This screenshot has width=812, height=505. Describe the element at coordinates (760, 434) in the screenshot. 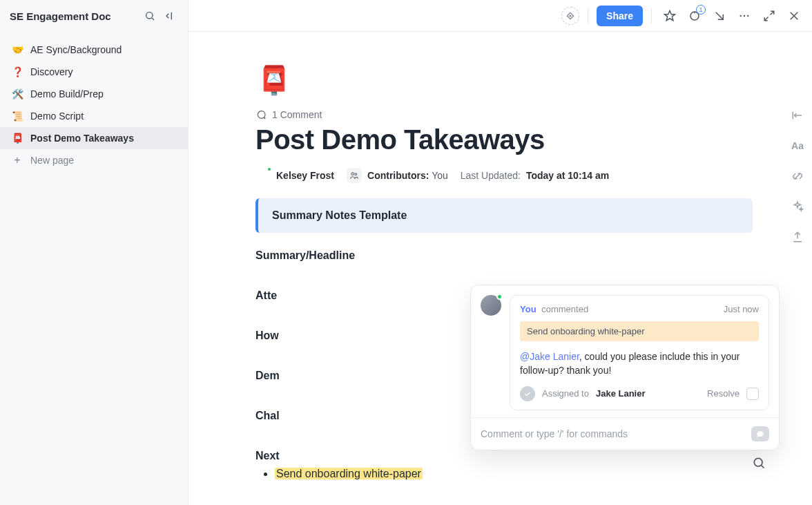

I see `send-icon` at that location.